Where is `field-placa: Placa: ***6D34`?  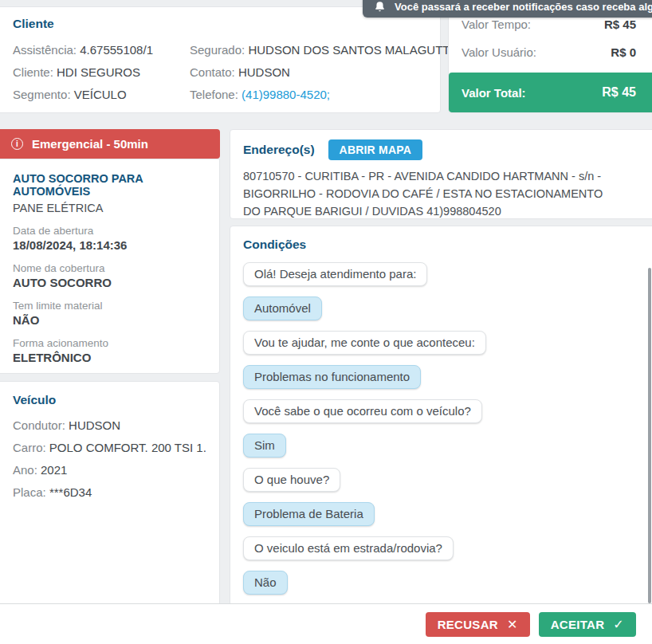
field-placa: Placa: ***6D34 is located at coordinates (110, 493).